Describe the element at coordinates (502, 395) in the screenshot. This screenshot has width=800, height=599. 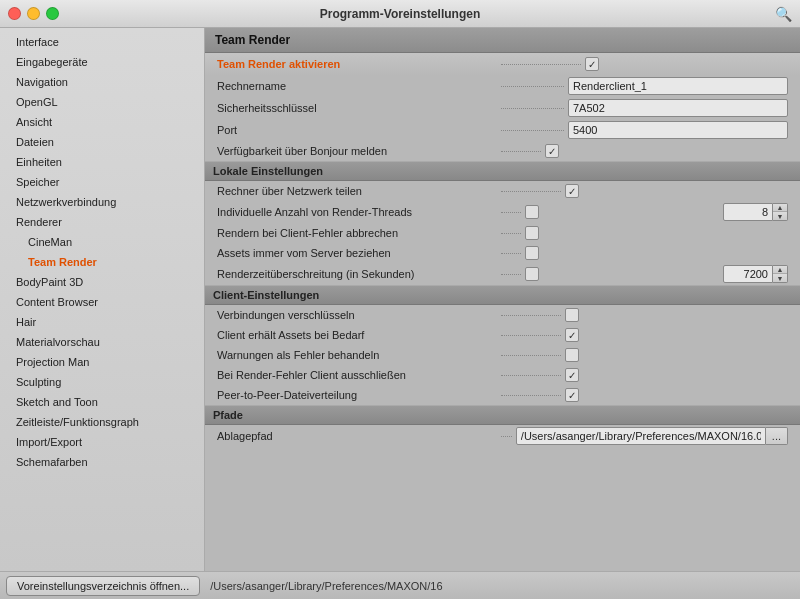
I see `peer-row: Peer-to-Peer-Dateiverteilung` at that location.